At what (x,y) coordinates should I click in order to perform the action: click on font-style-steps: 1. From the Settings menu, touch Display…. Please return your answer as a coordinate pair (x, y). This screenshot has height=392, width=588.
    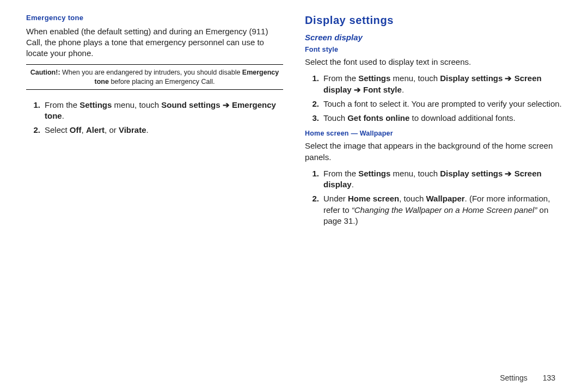
    Looking at the image, I should click on (433, 98).